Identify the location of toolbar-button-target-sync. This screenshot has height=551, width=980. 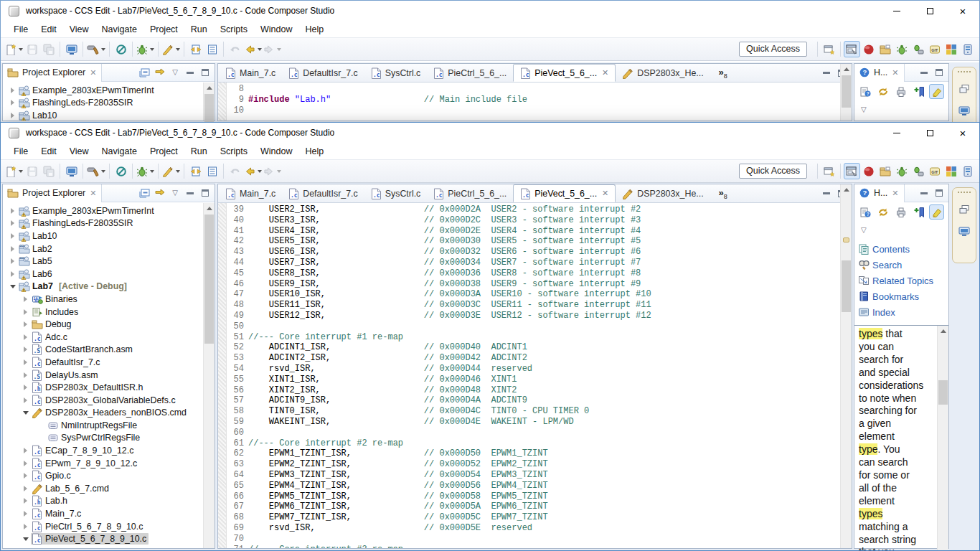
(195, 171).